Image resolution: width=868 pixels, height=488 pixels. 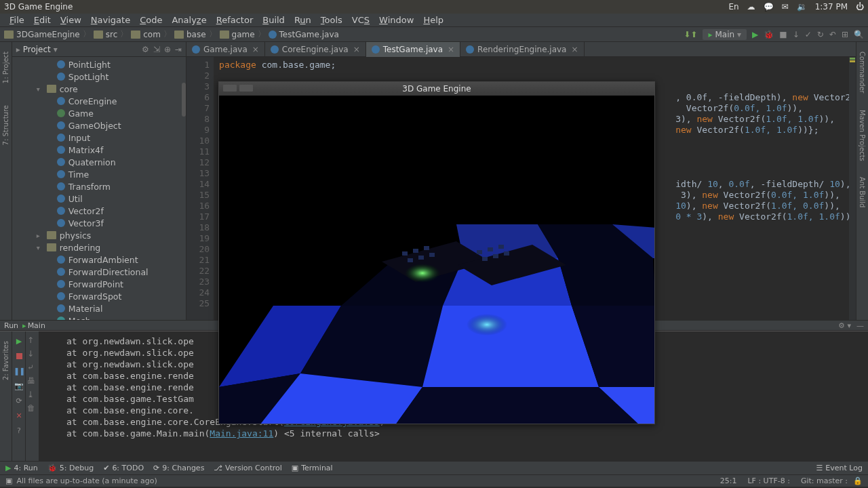 I want to click on lang-indicator: En, so click(x=734, y=7).